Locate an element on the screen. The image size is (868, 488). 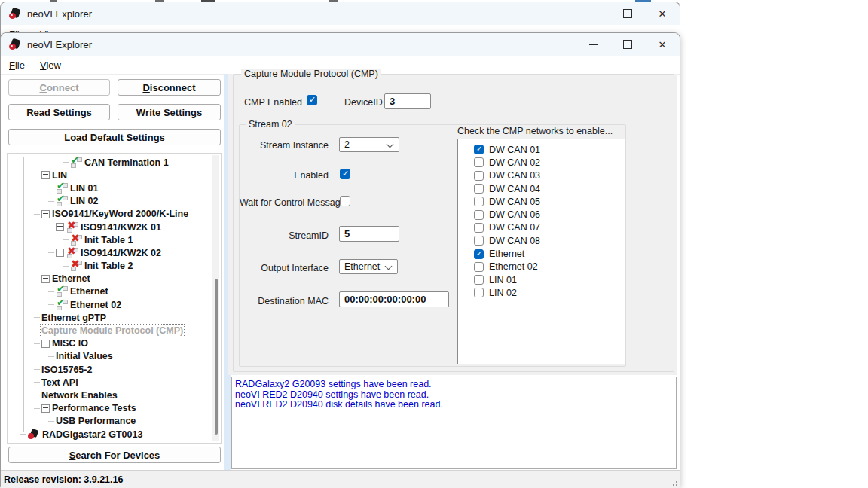
tree-item: ✔LIN 02 is located at coordinates (110, 202).